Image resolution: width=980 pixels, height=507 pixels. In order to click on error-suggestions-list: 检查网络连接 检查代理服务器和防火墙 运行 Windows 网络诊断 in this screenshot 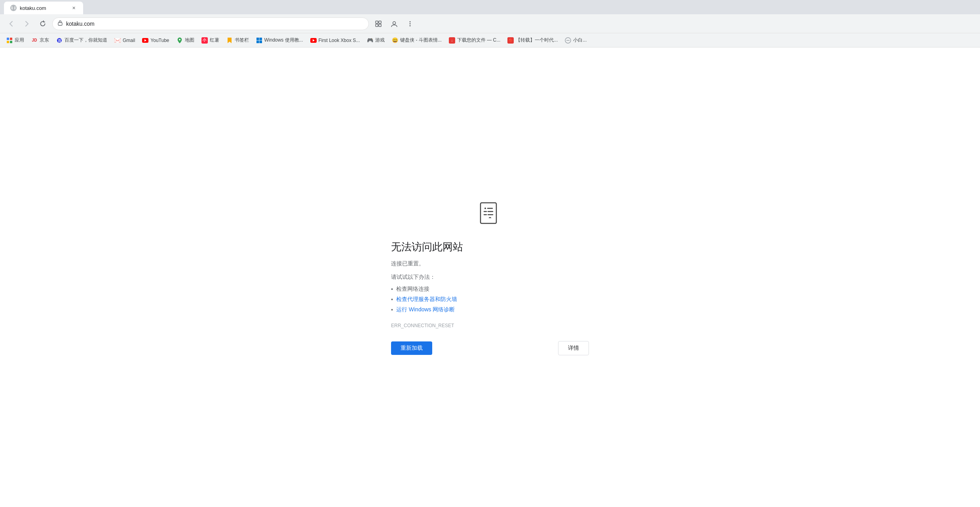, I will do `click(424, 301)`.